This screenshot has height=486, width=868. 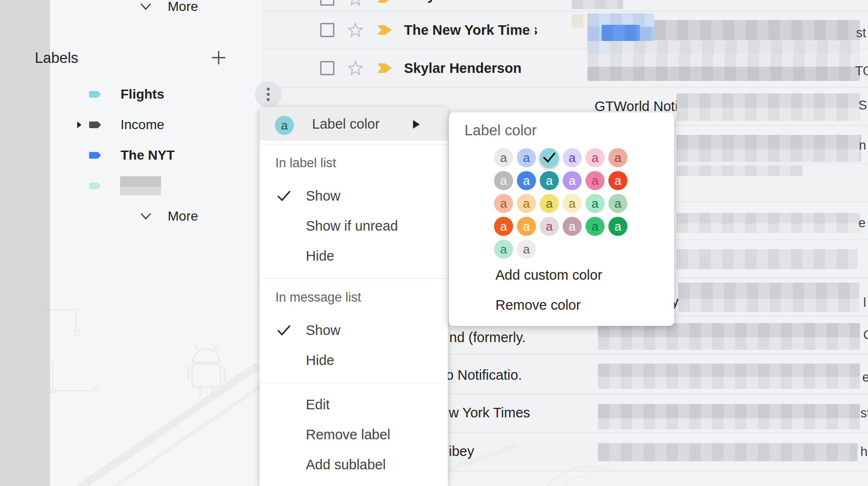 What do you see at coordinates (865, 303) in the screenshot?
I see `clipped-text-fragment: l` at bounding box center [865, 303].